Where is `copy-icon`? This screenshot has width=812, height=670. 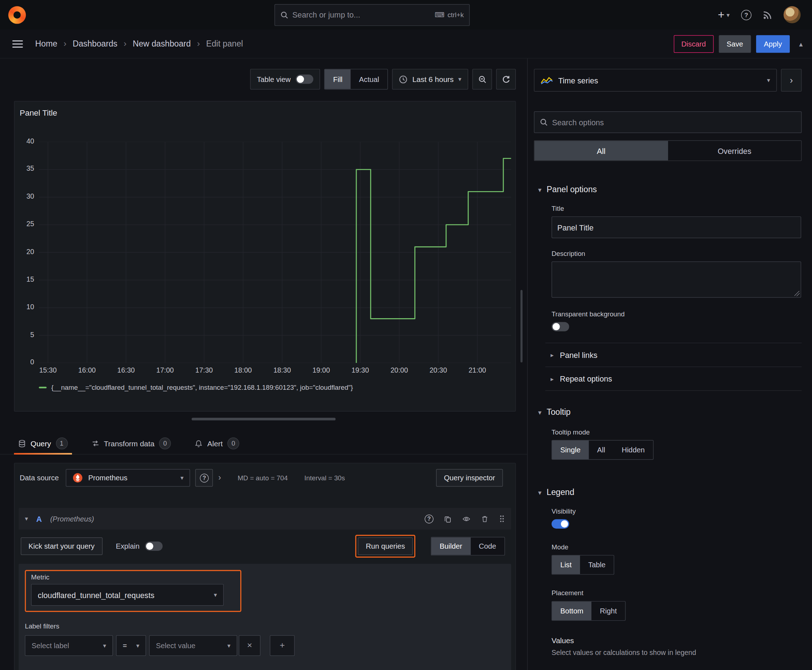 copy-icon is located at coordinates (448, 519).